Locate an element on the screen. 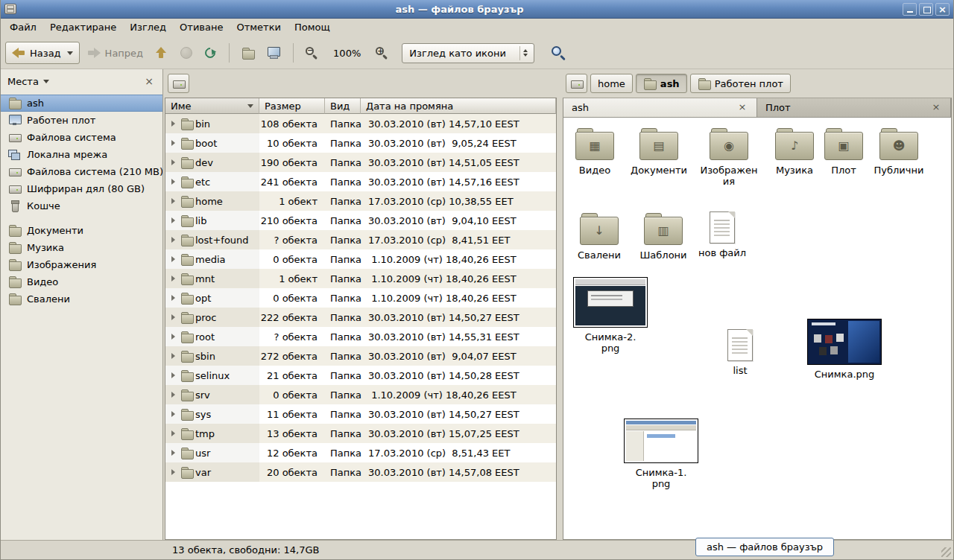 The height and width of the screenshot is (560, 954). close-button is located at coordinates (942, 9).